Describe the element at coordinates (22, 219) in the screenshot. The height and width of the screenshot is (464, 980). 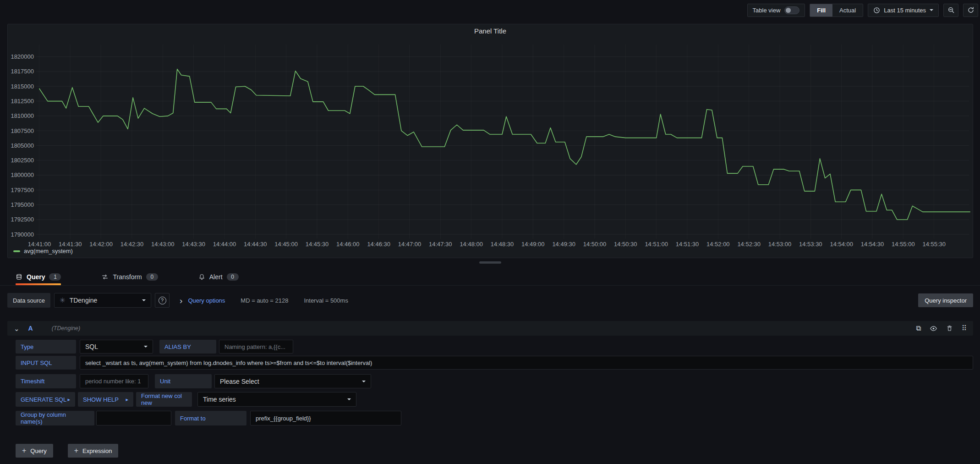
I see `svg-text: 1792500` at that location.